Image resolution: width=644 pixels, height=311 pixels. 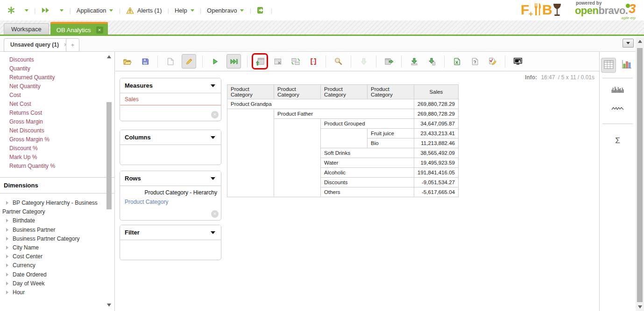 I want to click on pivot-member-cell: Discounts, so click(x=368, y=183).